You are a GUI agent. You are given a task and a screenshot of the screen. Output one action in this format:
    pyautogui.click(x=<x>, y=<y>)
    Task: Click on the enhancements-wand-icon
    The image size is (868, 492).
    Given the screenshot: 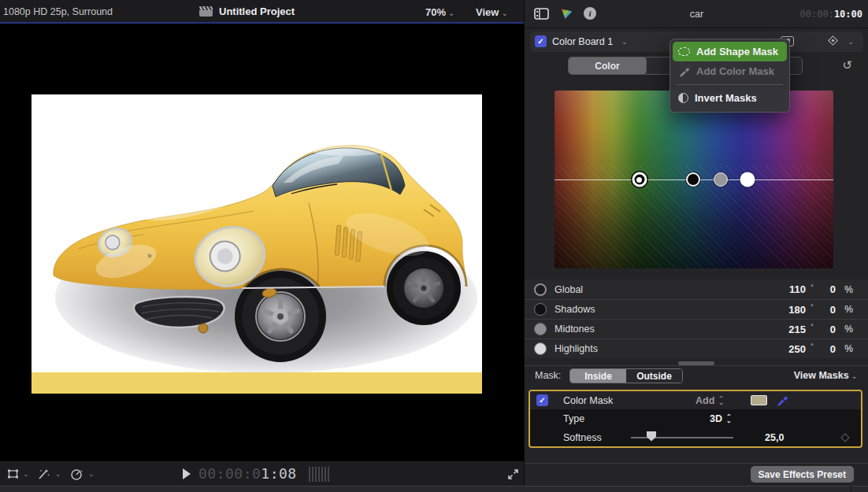 What is the action you would take?
    pyautogui.click(x=43, y=474)
    